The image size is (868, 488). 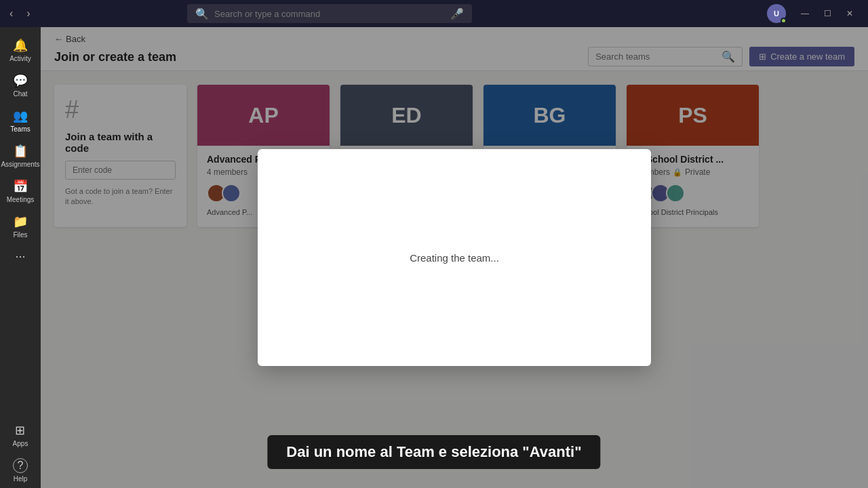 What do you see at coordinates (434, 452) in the screenshot?
I see `caption-bar: Dai un nome al Team e seleziona "Avanti"` at bounding box center [434, 452].